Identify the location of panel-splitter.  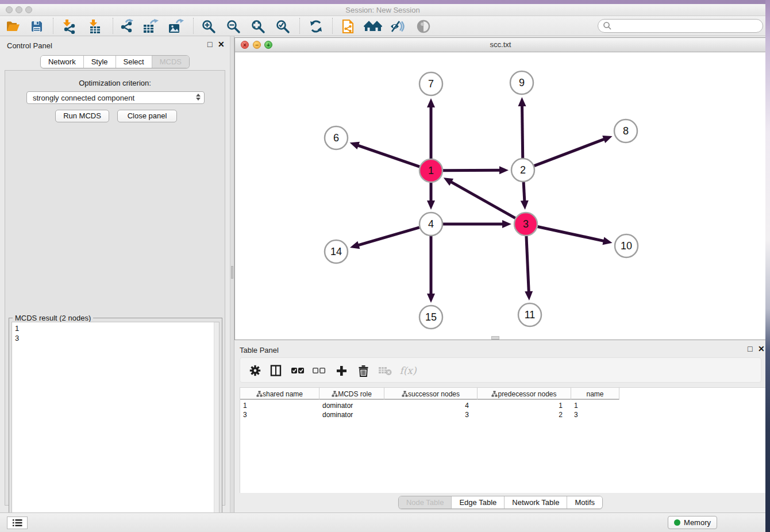
(232, 275).